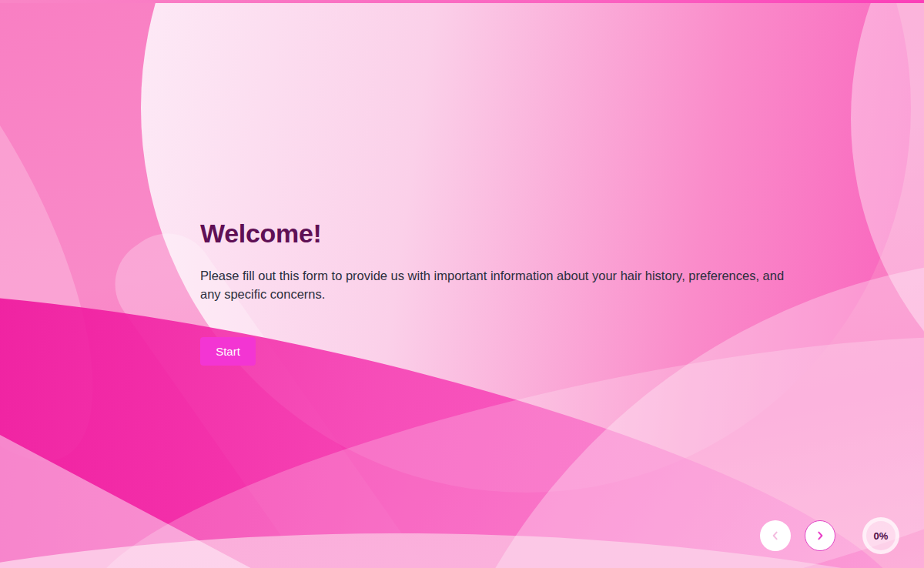 The height and width of the screenshot is (568, 924). I want to click on chevron-left-icon, so click(775, 536).